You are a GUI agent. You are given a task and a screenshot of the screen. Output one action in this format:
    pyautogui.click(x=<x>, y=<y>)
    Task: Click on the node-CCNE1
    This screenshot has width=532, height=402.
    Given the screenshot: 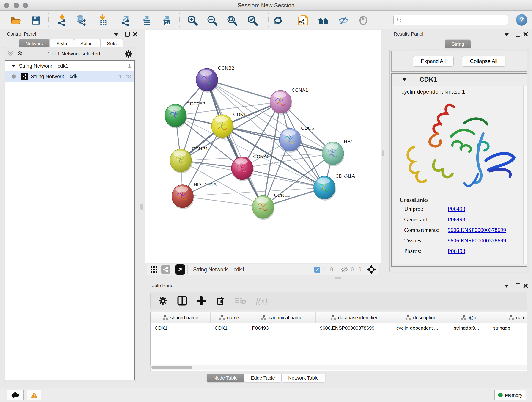 What is the action you would take?
    pyautogui.click(x=263, y=208)
    